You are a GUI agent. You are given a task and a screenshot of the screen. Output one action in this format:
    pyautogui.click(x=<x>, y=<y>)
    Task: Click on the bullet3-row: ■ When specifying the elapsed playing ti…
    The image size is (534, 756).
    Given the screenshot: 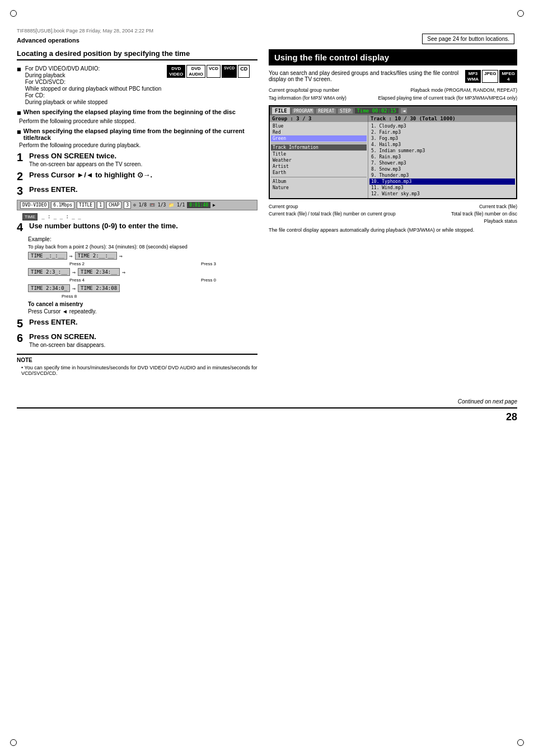 What is the action you would take?
    pyautogui.click(x=137, y=138)
    